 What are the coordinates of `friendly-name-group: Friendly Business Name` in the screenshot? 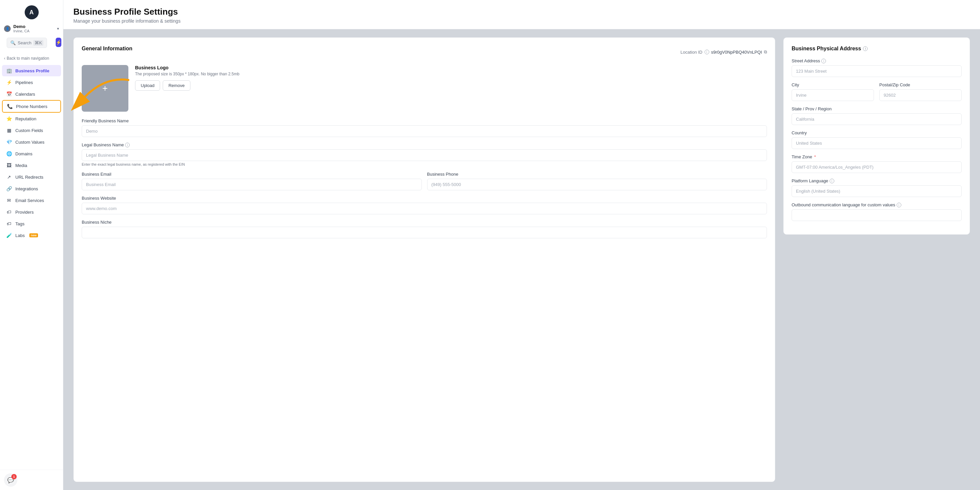 It's located at (425, 128).